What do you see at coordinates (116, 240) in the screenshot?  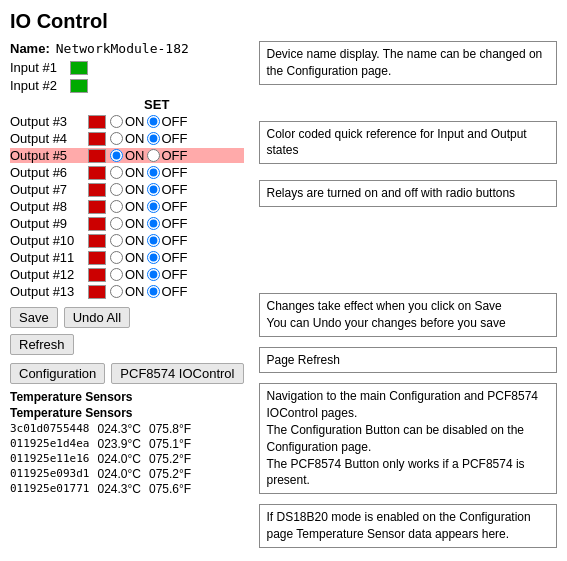 I see `output-10-on-radio` at bounding box center [116, 240].